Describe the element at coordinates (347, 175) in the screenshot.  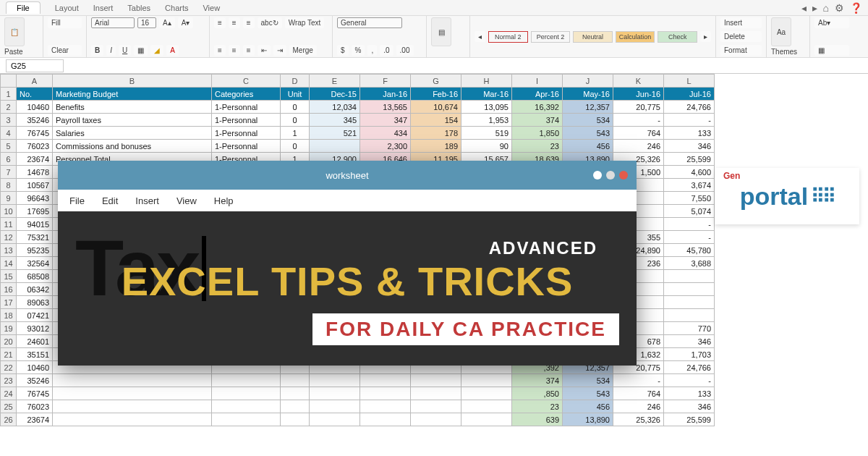
I see `window-titlebar: worksheet` at that location.